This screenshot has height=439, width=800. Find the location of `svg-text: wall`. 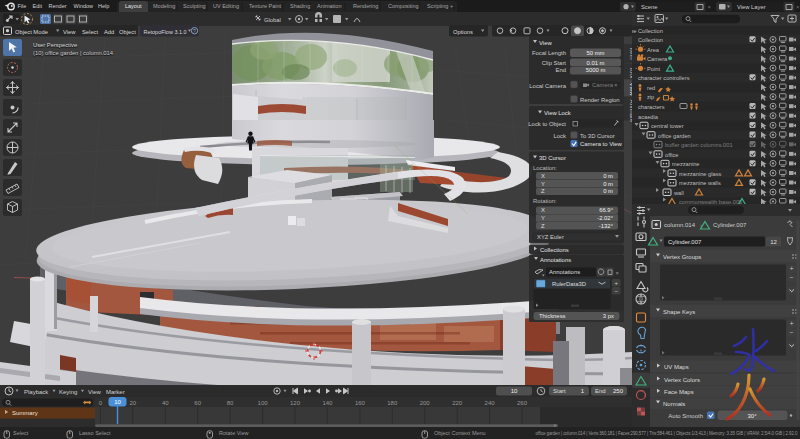

svg-text: wall is located at coordinates (678, 193).